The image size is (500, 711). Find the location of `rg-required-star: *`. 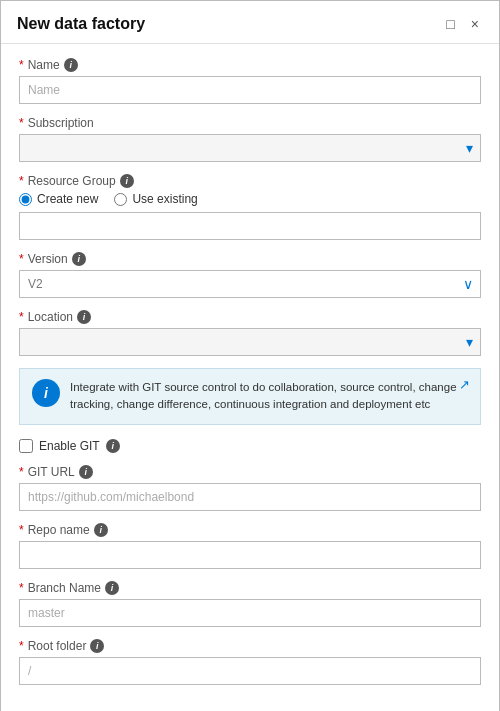

rg-required-star: * is located at coordinates (22, 181).